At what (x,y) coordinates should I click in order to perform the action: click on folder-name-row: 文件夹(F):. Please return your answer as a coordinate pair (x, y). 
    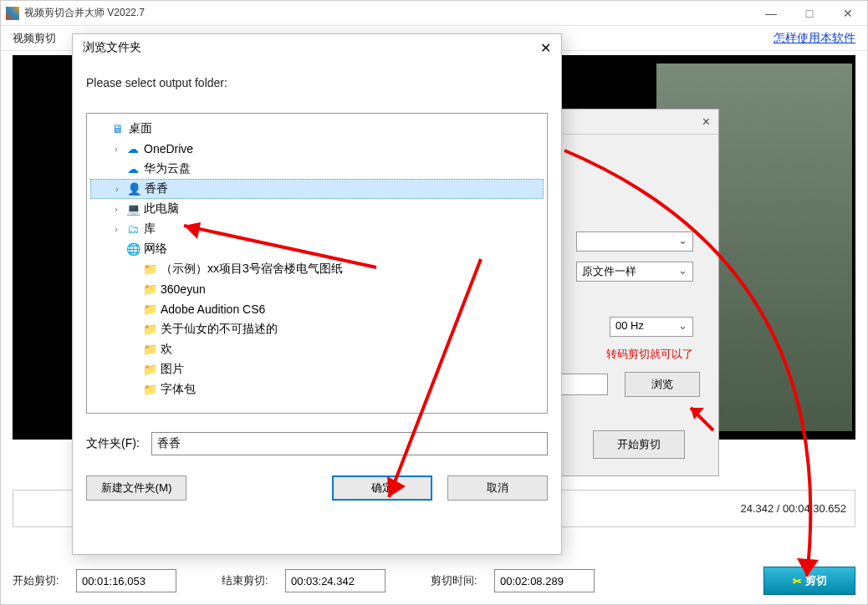
    Looking at the image, I should click on (317, 444).